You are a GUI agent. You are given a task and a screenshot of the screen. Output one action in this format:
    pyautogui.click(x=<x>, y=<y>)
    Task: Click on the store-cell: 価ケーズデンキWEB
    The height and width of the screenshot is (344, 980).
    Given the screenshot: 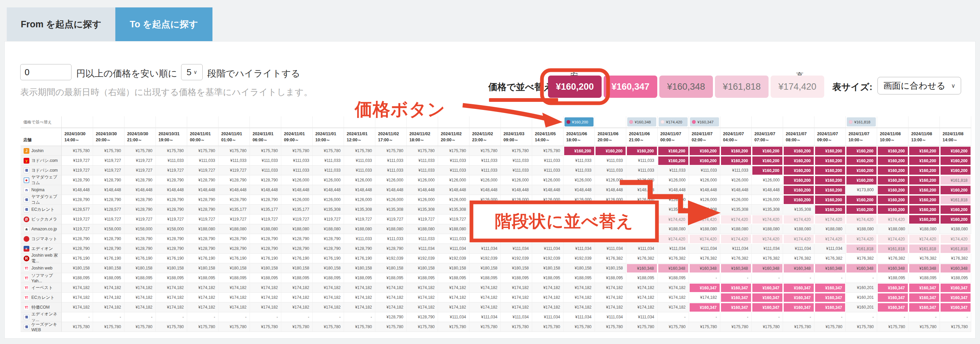 What is the action you would take?
    pyautogui.click(x=41, y=327)
    